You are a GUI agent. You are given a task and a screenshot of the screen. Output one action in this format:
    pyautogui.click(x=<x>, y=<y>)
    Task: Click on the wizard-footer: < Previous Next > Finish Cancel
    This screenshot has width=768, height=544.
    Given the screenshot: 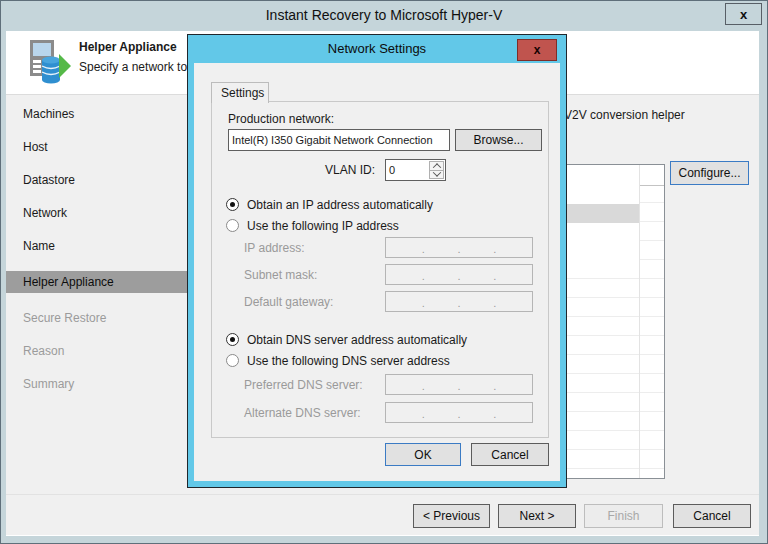 What is the action you would take?
    pyautogui.click(x=382, y=515)
    